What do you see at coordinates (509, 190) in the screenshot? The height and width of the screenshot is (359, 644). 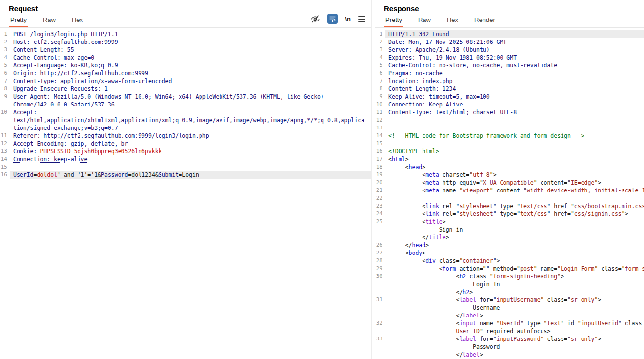 I see `code-line: 21 <meta name="viewport" content="width=…` at bounding box center [509, 190].